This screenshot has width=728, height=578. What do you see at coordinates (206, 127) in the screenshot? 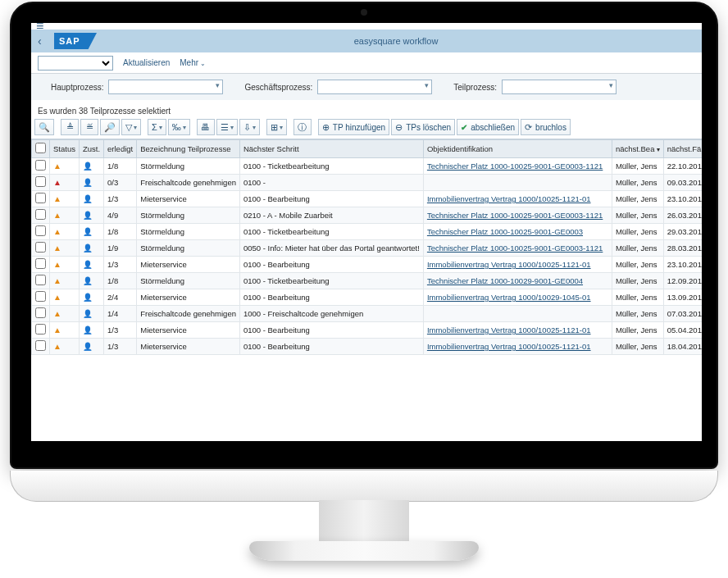
I see `print-button: 🖶` at bounding box center [206, 127].